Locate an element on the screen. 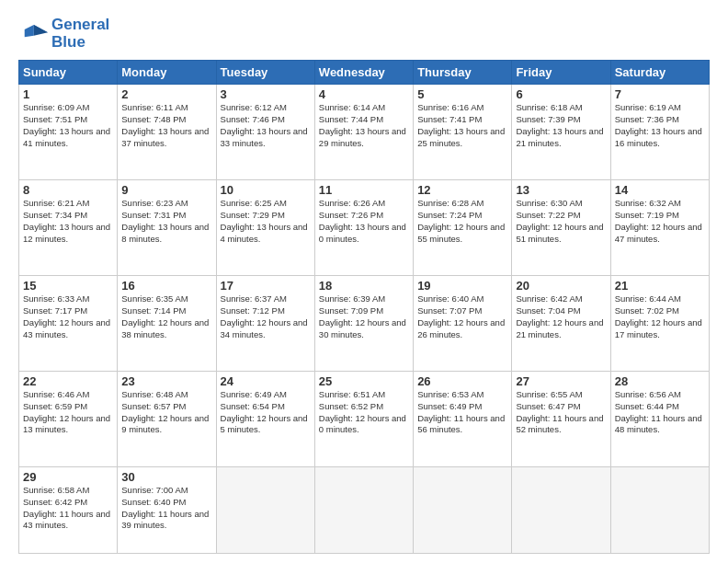 The image size is (728, 563). table-row: 17Sunrise: 6:37 AMSunset: 7:12 PMDayligh… is located at coordinates (265, 324).